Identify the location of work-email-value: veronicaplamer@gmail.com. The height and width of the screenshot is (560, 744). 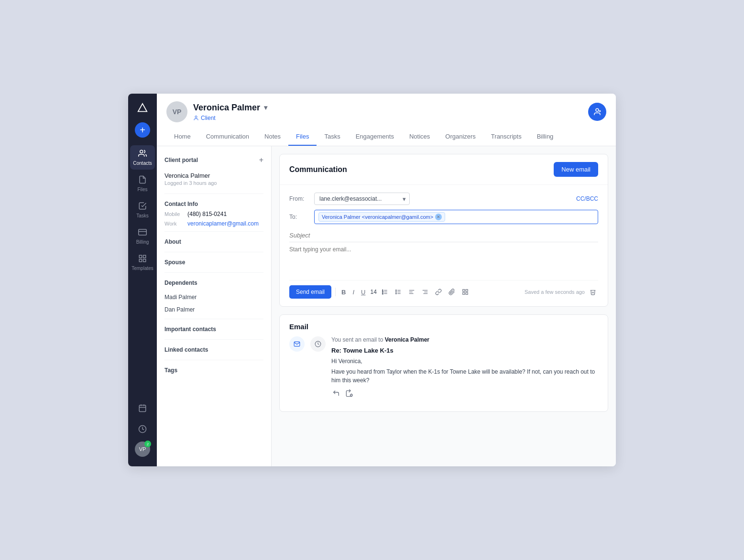
(223, 224).